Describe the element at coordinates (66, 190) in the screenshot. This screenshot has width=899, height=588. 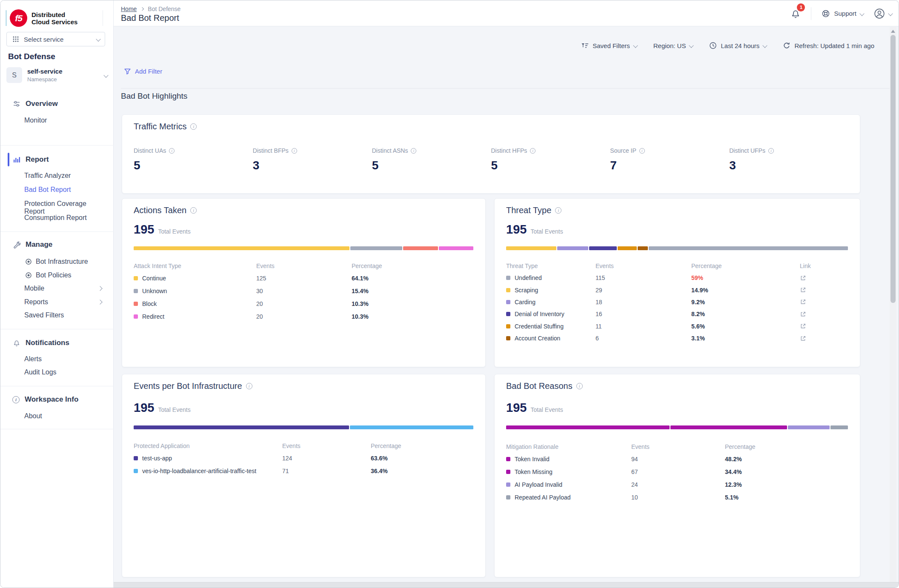
I see `sidebar-item-bad-bot-report: Bad Bot Report` at that location.